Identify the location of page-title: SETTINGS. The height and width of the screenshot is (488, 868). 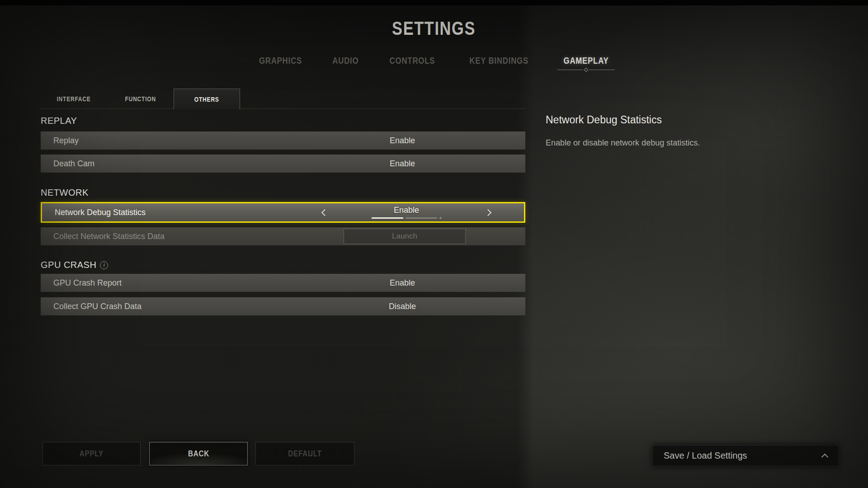
(434, 28).